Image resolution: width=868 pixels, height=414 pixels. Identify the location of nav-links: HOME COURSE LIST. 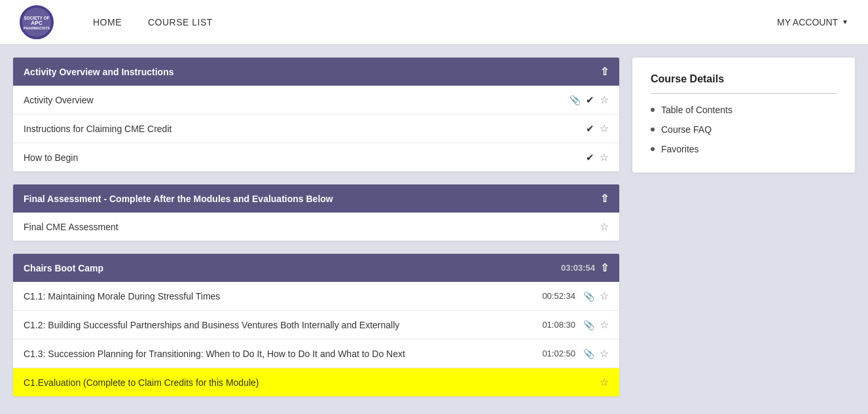
(435, 22).